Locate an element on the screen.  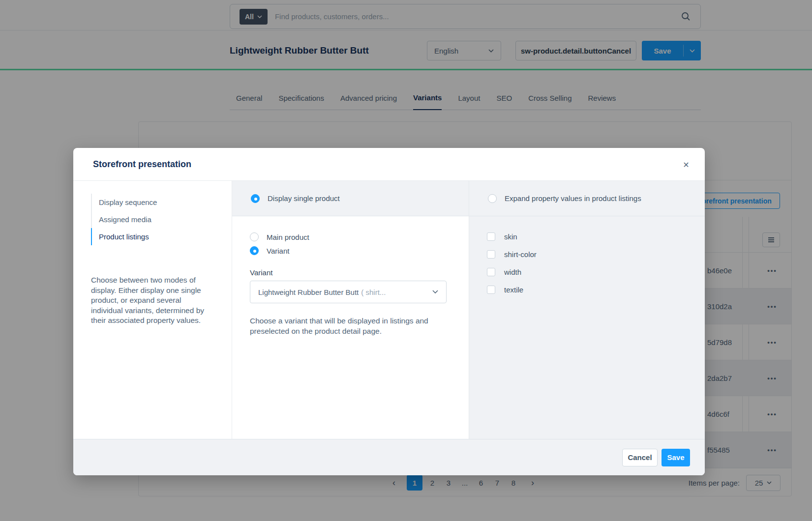
close-icon: ✕ is located at coordinates (686, 165).